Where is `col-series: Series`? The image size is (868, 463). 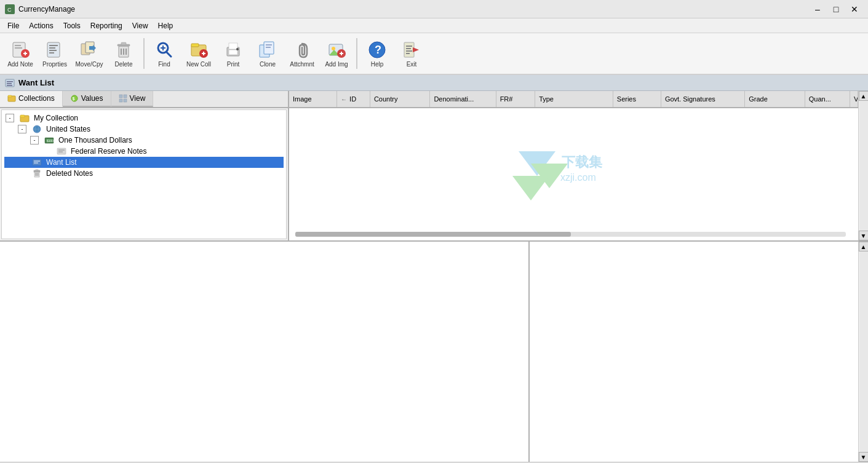 col-series: Series is located at coordinates (637, 99).